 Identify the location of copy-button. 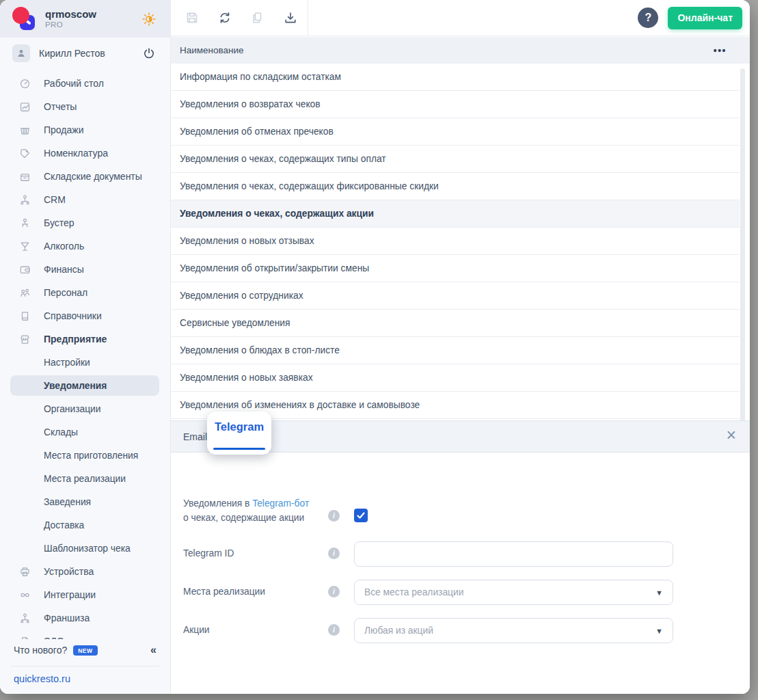
(258, 18).